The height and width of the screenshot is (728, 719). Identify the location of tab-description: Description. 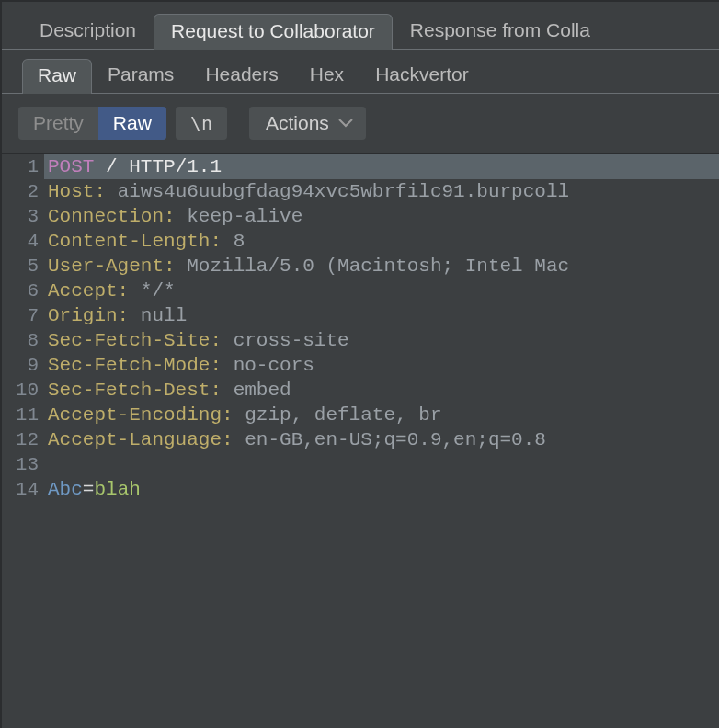
(88, 31).